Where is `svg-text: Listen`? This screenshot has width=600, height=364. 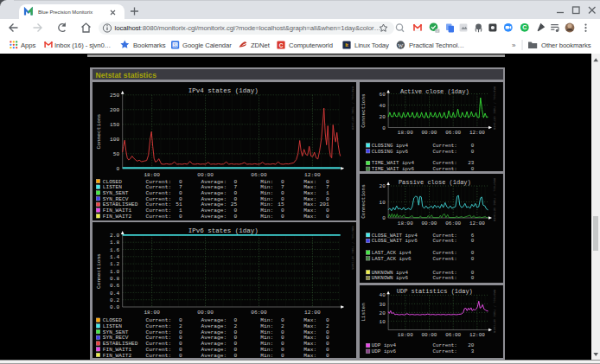 svg-text: Listen is located at coordinates (363, 312).